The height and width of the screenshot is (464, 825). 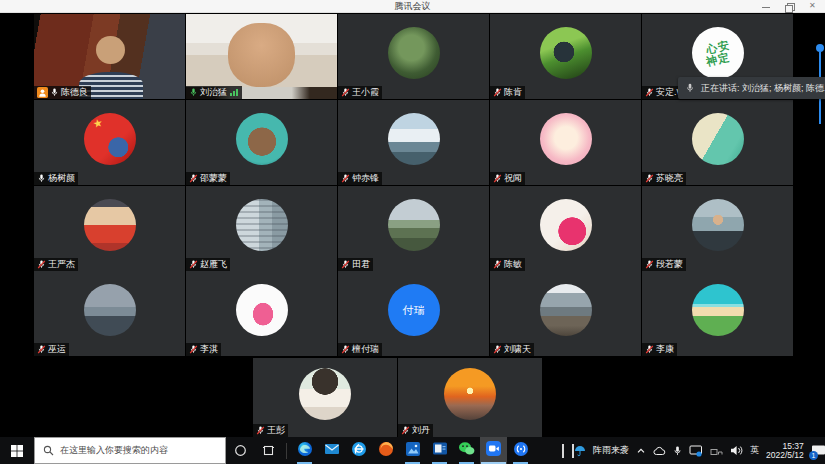 I want to click on minimize-icon, so click(x=766, y=7).